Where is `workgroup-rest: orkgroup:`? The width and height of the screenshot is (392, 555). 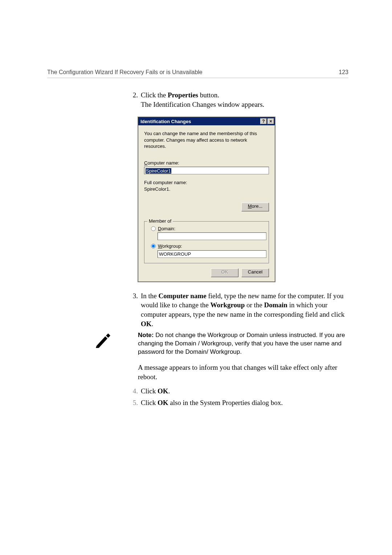
workgroup-rest: orkgroup: is located at coordinates (172, 246).